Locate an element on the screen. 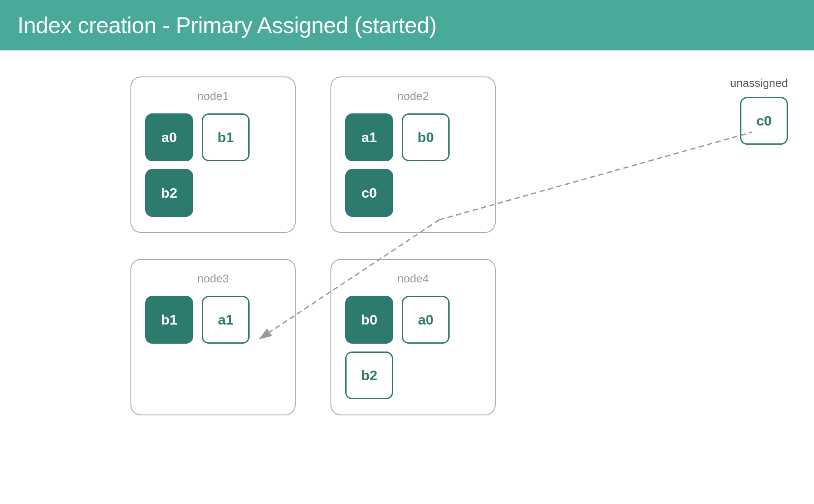  node1-label: node1 is located at coordinates (213, 96).